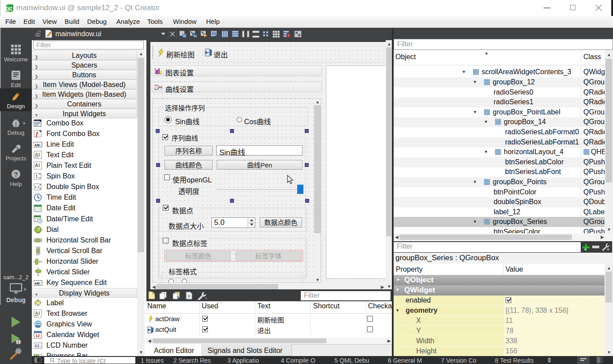  Describe the element at coordinates (9, 9) in the screenshot. I see `svg-text: QC` at that location.